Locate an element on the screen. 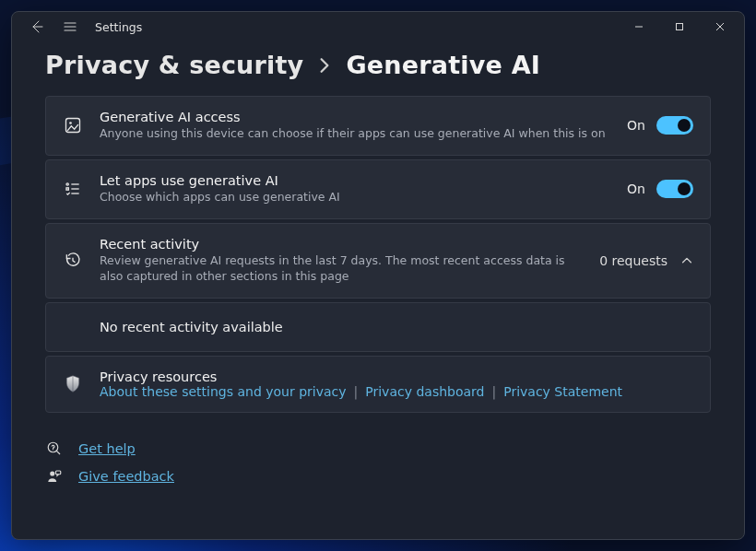  setting-title: Recent activity is located at coordinates (341, 244).